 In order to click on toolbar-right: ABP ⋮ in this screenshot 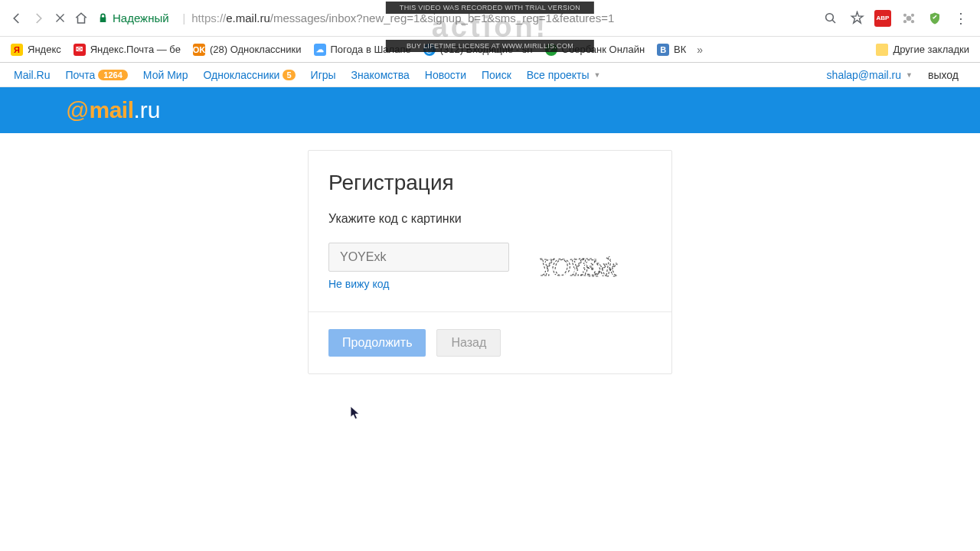, I will do `click(896, 18)`.